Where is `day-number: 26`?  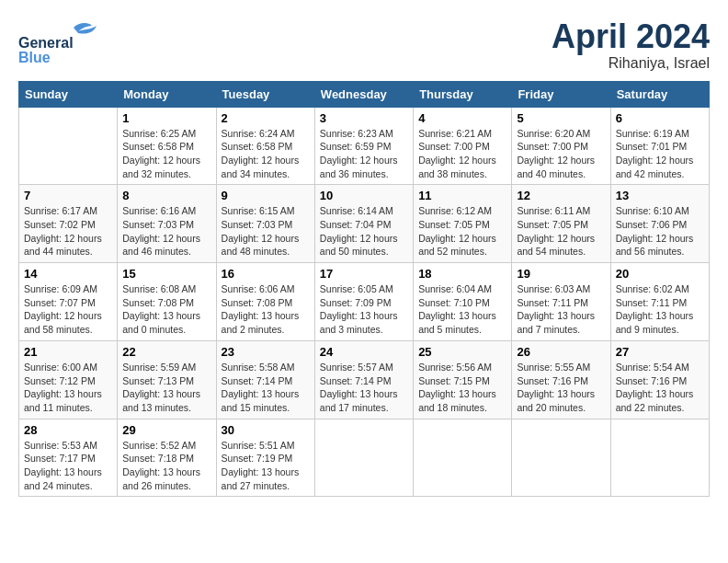 day-number: 26 is located at coordinates (561, 351).